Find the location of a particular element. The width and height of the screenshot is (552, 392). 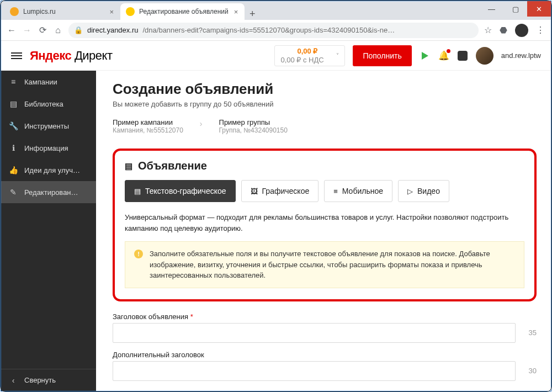

thumbs-up-icon: 👍 is located at coordinates (13, 170).